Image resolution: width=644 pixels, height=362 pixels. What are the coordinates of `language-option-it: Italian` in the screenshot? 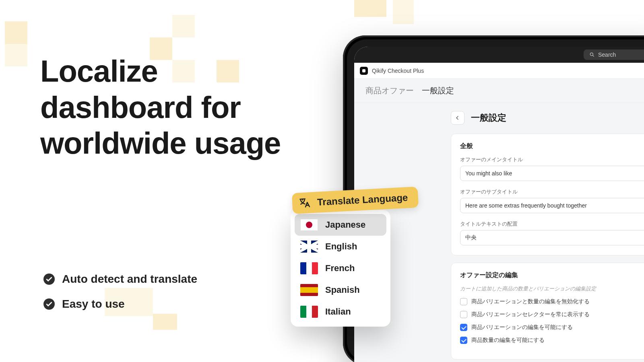 It's located at (341, 312).